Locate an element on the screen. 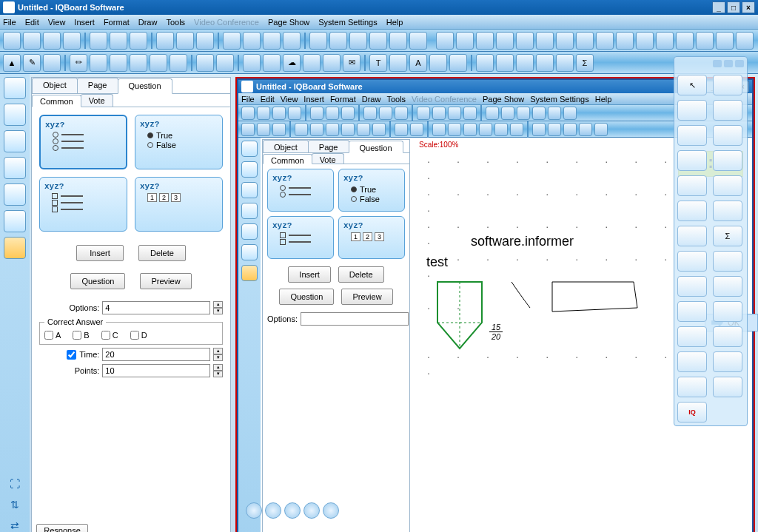 The height and width of the screenshot is (532, 758). time-input is located at coordinates (156, 354).